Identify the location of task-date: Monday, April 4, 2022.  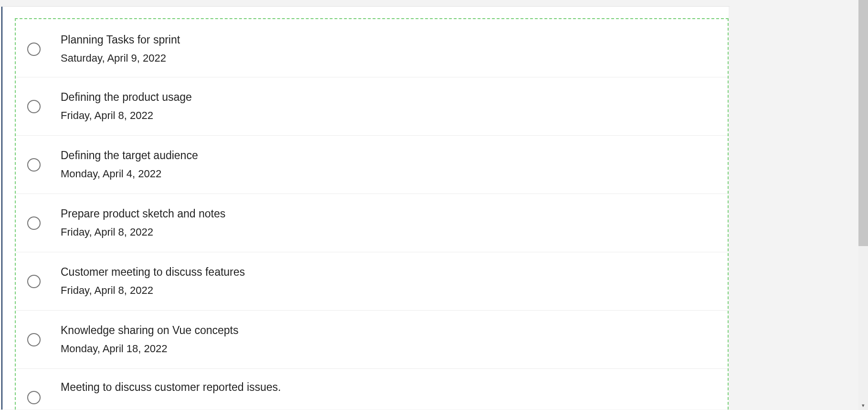
(129, 174).